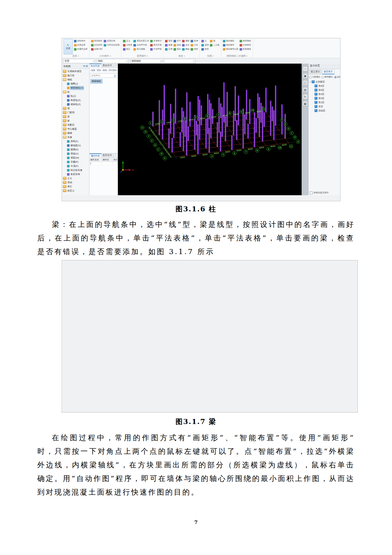 This screenshot has width=392, height=555. I want to click on ribbon-button: 复制, so click(169, 41).